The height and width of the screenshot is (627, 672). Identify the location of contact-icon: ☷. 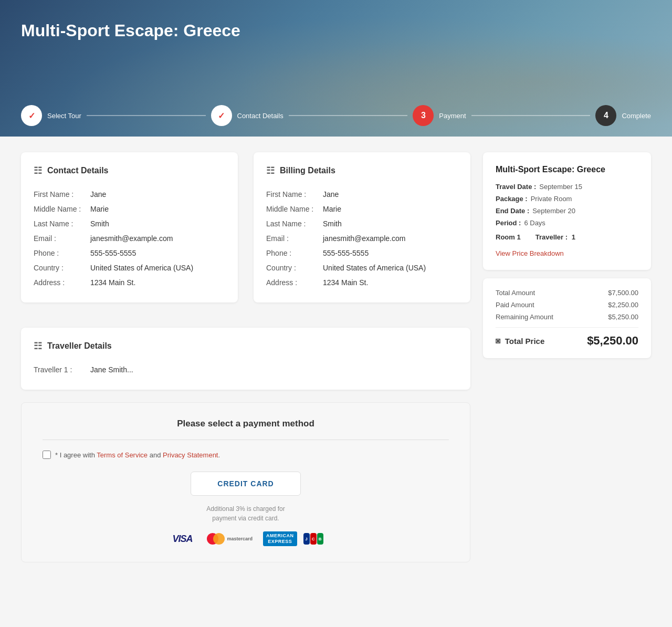
(38, 171).